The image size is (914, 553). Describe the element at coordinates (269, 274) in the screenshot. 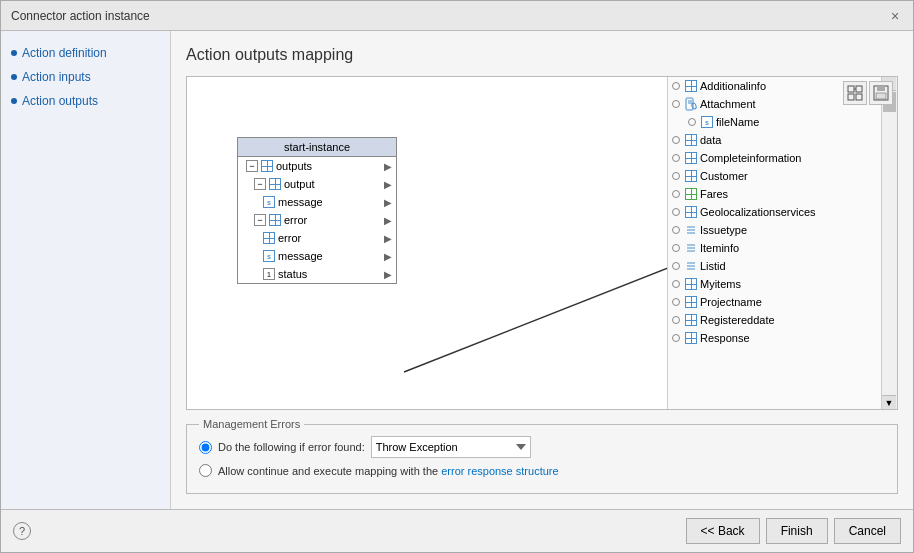

I see `num-icon-status: 1` at that location.